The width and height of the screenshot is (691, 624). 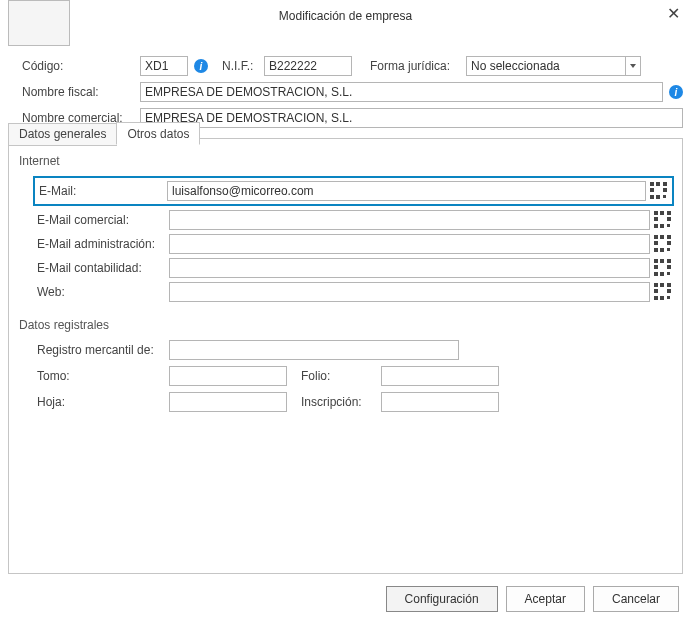 What do you see at coordinates (341, 402) in the screenshot?
I see `inscripcion-label: Inscripción:` at bounding box center [341, 402].